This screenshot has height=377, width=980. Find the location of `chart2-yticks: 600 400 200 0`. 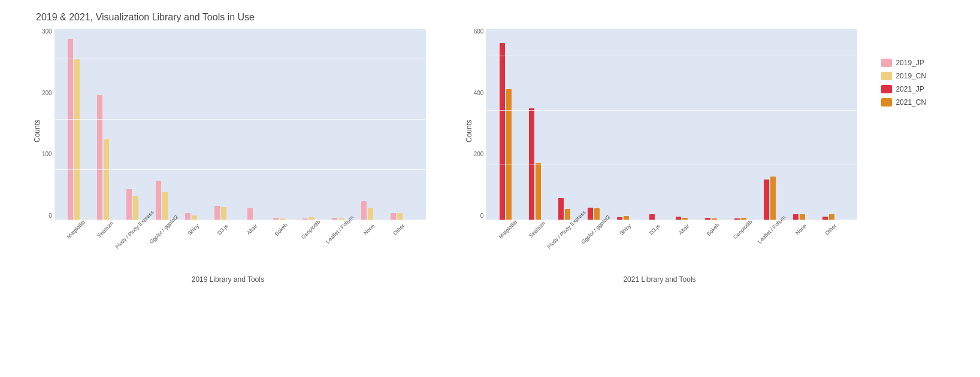

chart2-yticks: 600 400 200 0 is located at coordinates (480, 124).